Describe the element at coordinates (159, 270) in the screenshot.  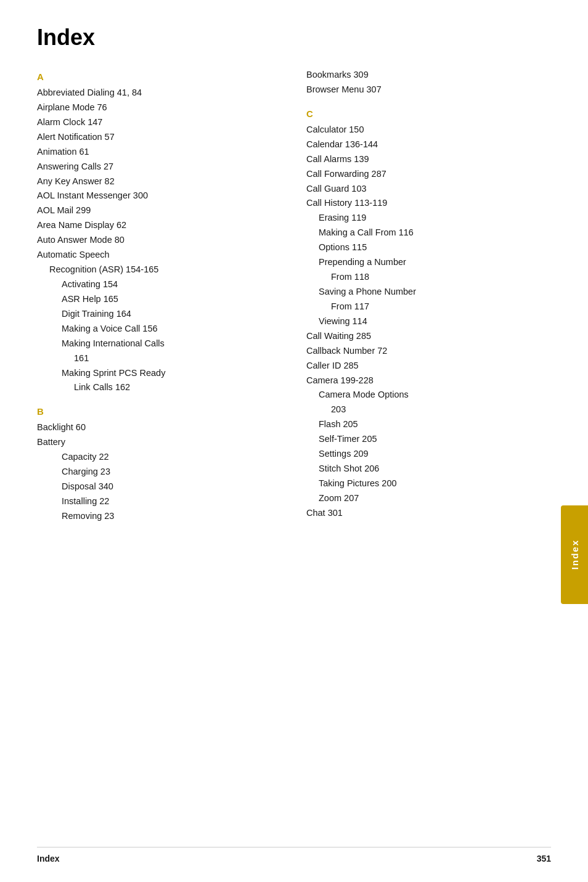
I see `index-entry: Recognition (ASR) 154-165` at that location.